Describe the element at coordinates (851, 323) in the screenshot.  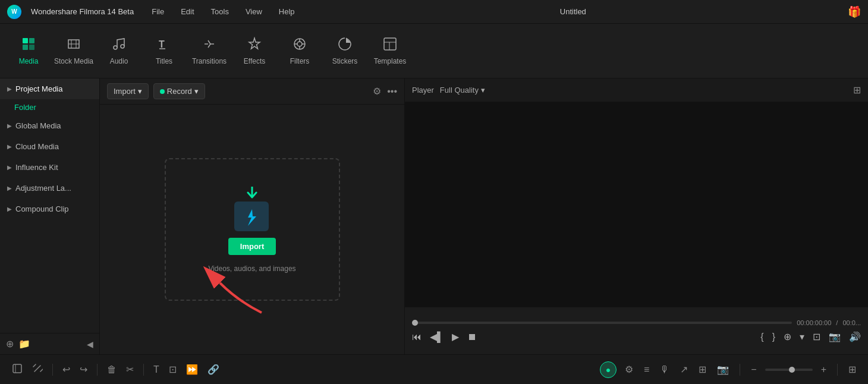
I see `time-total: 00:0...` at that location.